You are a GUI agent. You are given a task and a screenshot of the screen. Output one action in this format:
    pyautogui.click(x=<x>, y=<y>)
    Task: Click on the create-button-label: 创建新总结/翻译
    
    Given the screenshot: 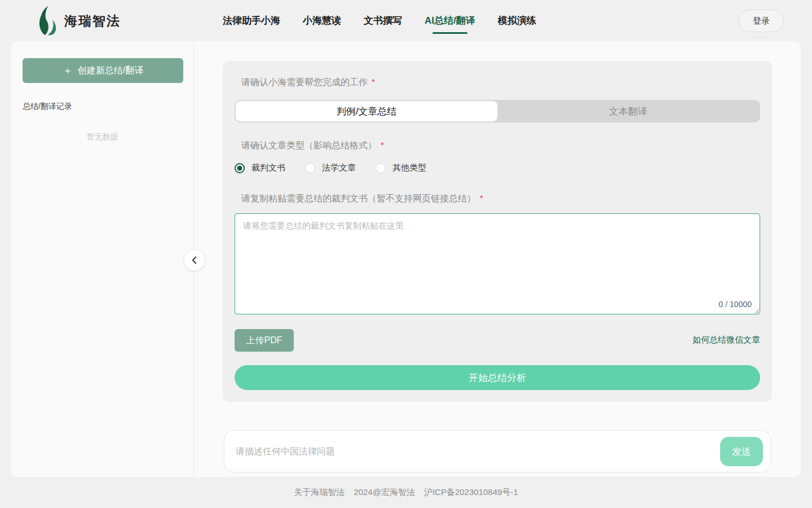 What is the action you would take?
    pyautogui.click(x=111, y=71)
    